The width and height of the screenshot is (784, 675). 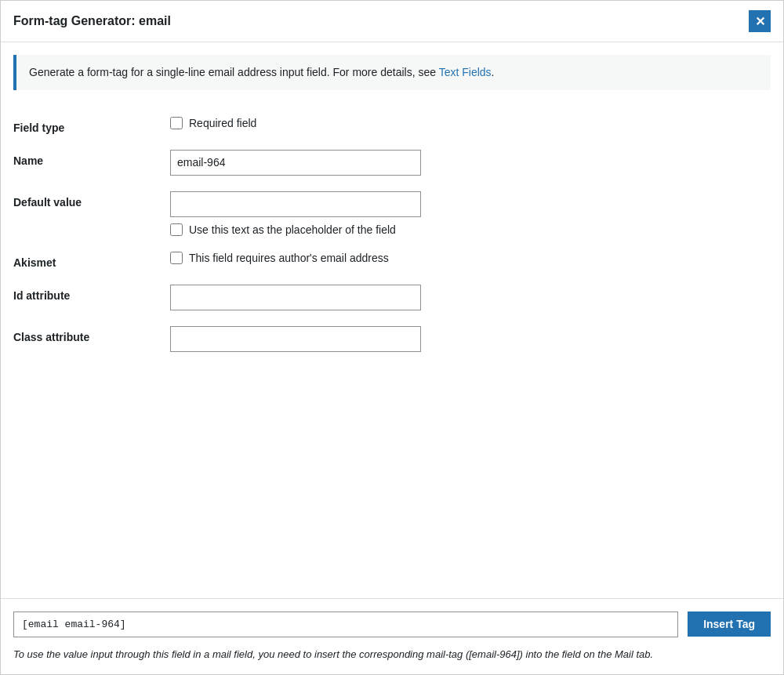 I want to click on akismet-controls: This field requires author's email addre…, so click(x=470, y=258).